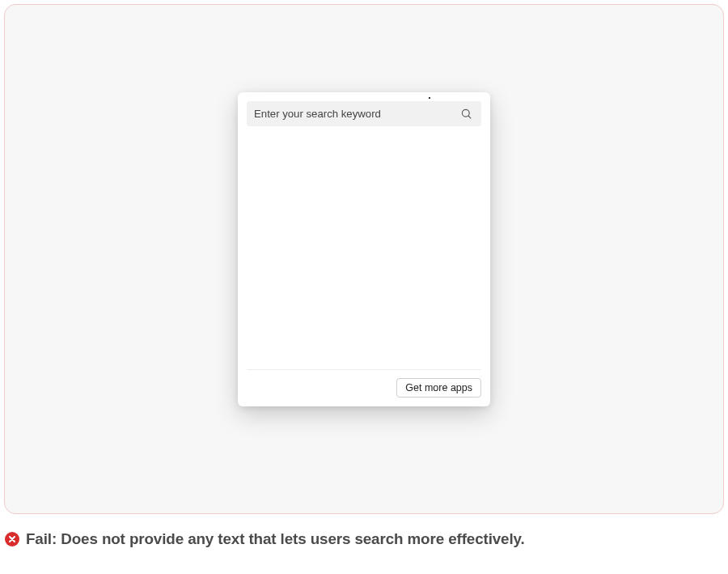  I want to click on search-icon, so click(466, 113).